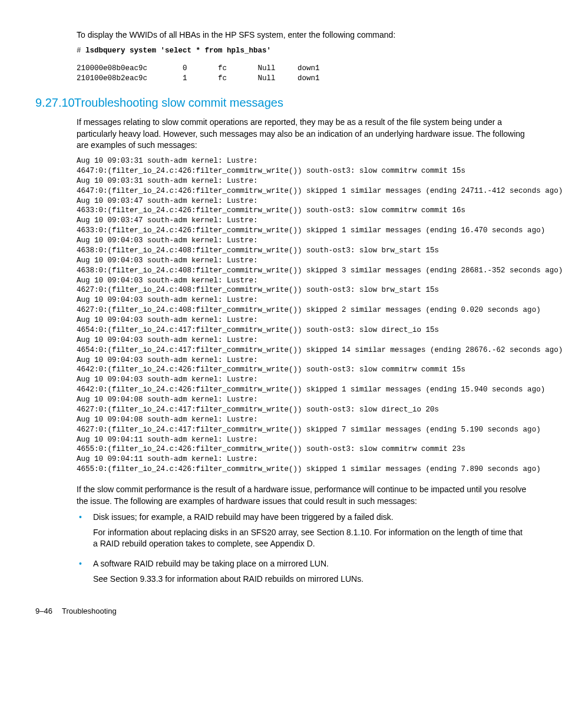 The height and width of the screenshot is (728, 562). I want to click on bullet-main: Disk issues; for example, a RAID rebuild…, so click(310, 518).